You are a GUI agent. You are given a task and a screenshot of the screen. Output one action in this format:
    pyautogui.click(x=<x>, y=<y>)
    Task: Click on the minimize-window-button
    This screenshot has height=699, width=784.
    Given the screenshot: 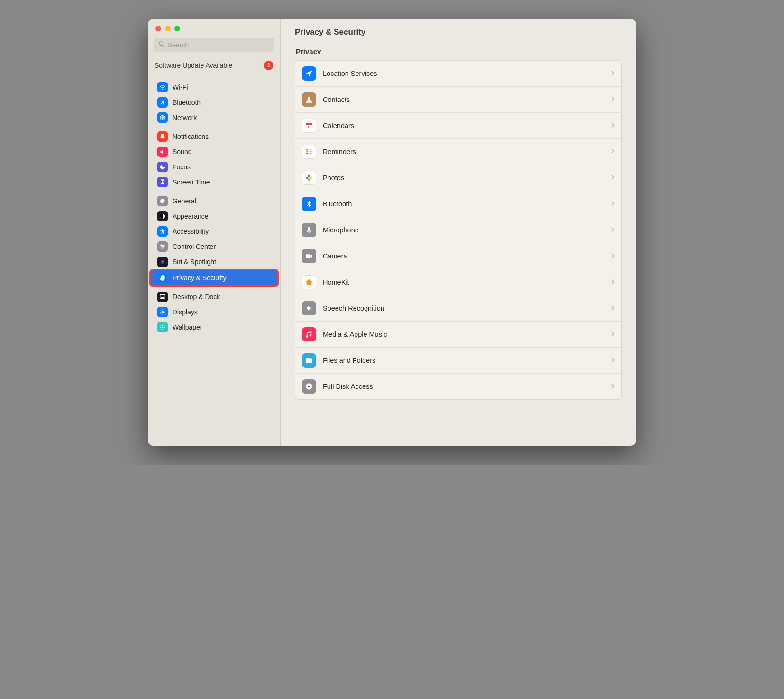 What is the action you would take?
    pyautogui.click(x=168, y=28)
    